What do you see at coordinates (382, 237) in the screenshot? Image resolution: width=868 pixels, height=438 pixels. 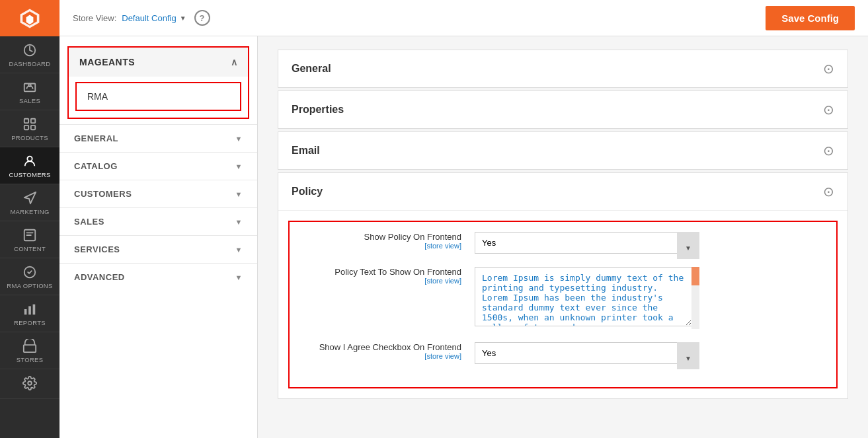 I see `show-policy-label: Show Policy On Frontend` at bounding box center [382, 237].